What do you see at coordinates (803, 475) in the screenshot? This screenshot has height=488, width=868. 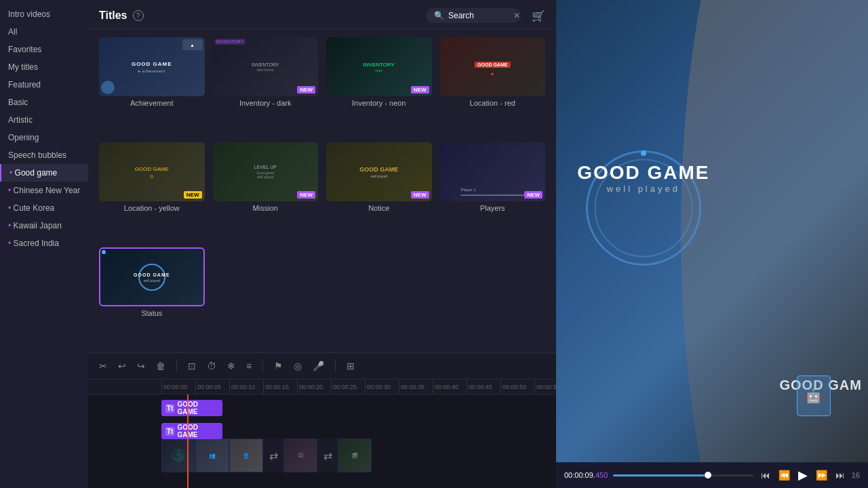 I see `play-button: ▶` at bounding box center [803, 475].